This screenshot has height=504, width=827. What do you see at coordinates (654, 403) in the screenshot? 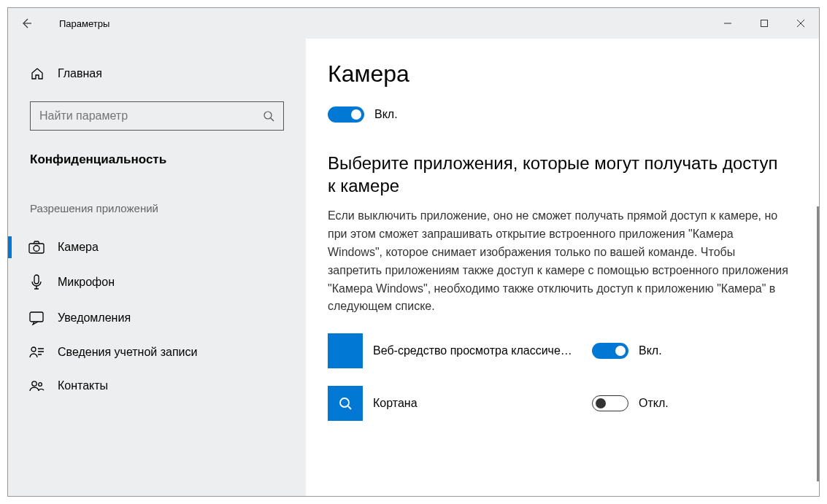
I see `app-toggle-label: Откл.` at bounding box center [654, 403].